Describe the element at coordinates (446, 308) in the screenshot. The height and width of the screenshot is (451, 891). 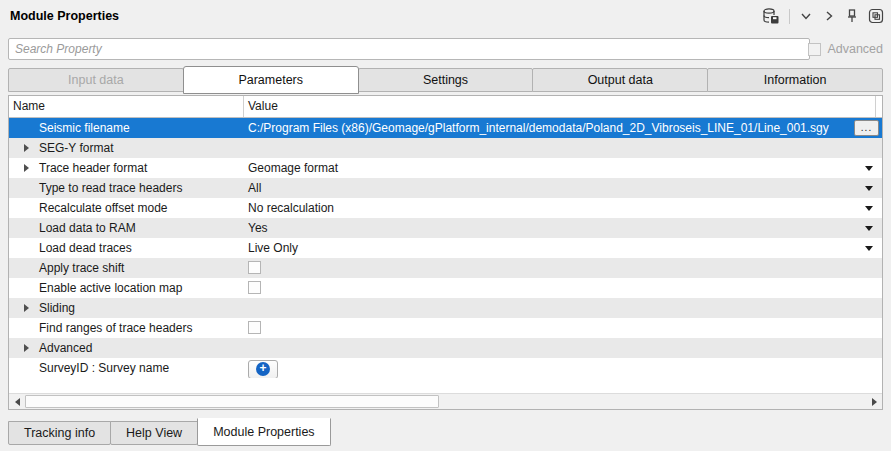
I see `table-row-sliding: Sliding` at that location.